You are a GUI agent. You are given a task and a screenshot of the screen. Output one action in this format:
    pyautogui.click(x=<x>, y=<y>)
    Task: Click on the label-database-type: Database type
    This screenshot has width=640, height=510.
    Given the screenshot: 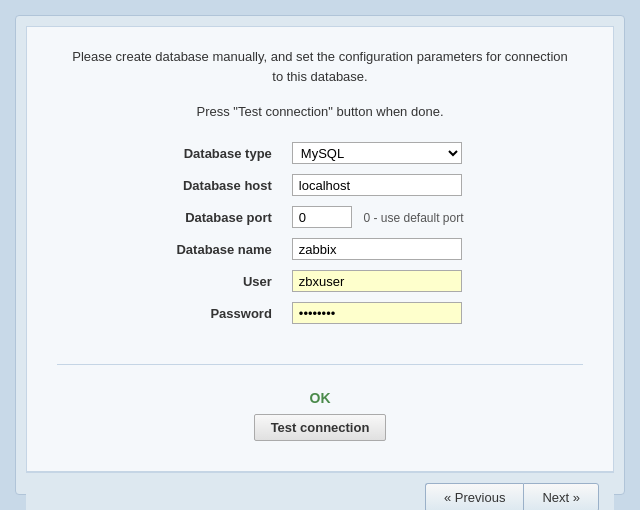 What is the action you would take?
    pyautogui.click(x=226, y=153)
    